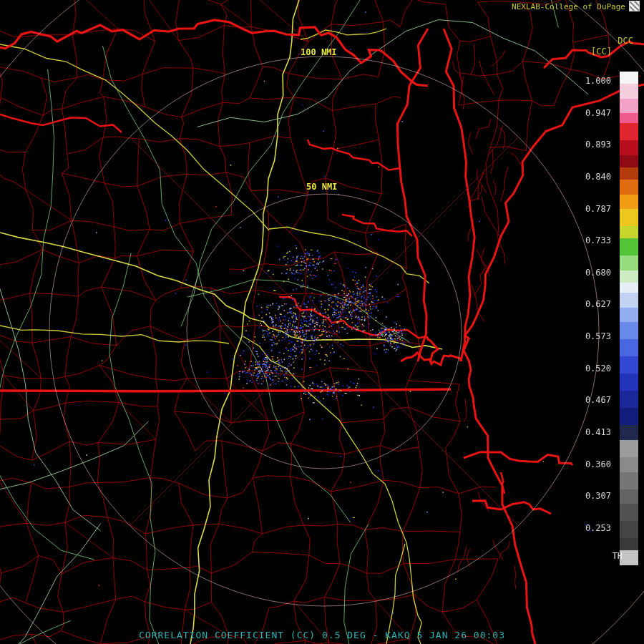 The width and height of the screenshot is (644, 644). What do you see at coordinates (598, 432) in the screenshot?
I see `colorbar-tick-label: 0.413` at bounding box center [598, 432].